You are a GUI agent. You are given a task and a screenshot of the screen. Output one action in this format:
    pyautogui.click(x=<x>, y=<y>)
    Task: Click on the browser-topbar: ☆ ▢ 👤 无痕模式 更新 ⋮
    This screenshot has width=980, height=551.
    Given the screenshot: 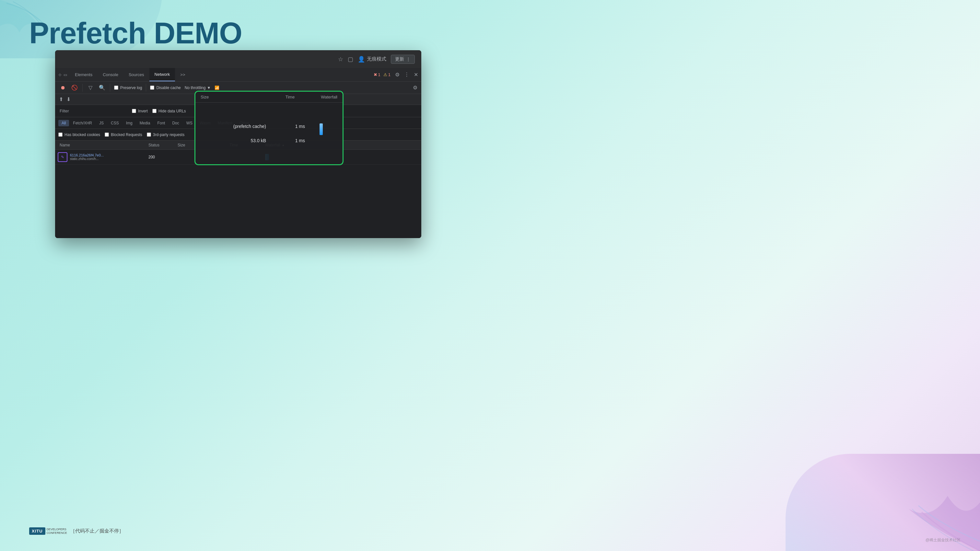 What is the action you would take?
    pyautogui.click(x=238, y=59)
    